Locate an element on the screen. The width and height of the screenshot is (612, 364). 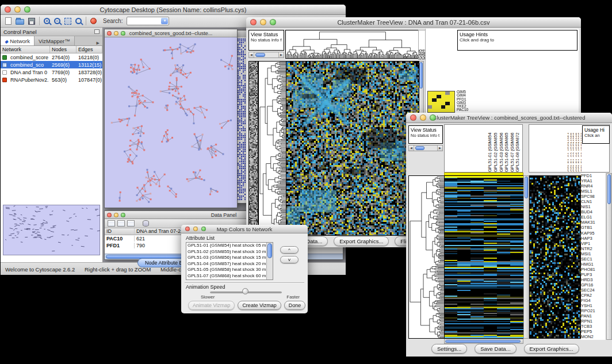
tab-overflow-icon is located at coordinates (98, 43).